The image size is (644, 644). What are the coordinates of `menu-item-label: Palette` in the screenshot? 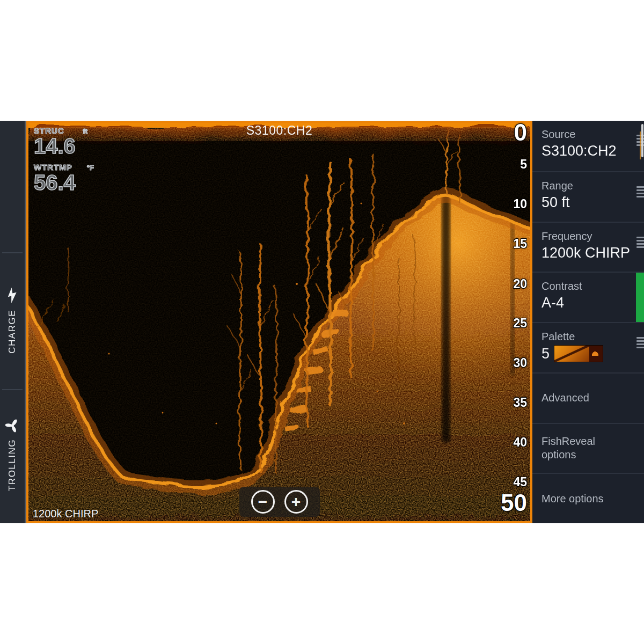 It's located at (582, 337).